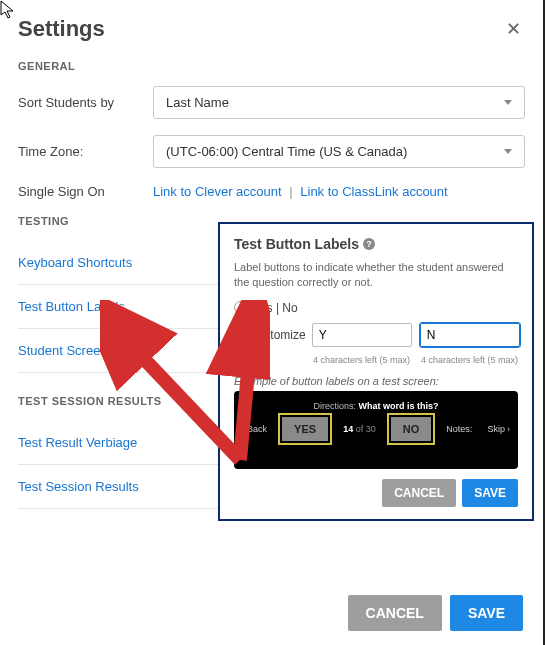 The image size is (545, 645). What do you see at coordinates (412, 429) in the screenshot?
I see `example-no-button: NO` at bounding box center [412, 429].